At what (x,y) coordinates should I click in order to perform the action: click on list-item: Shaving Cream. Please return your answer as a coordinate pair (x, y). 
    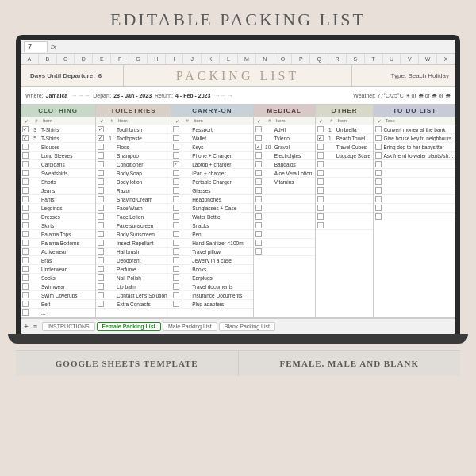
    Looking at the image, I should click on (133, 200).